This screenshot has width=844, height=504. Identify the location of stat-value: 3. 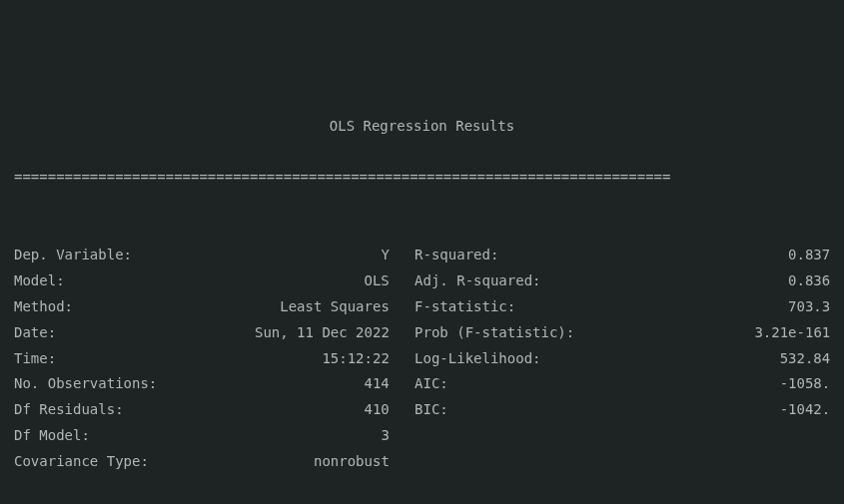
(240, 436).